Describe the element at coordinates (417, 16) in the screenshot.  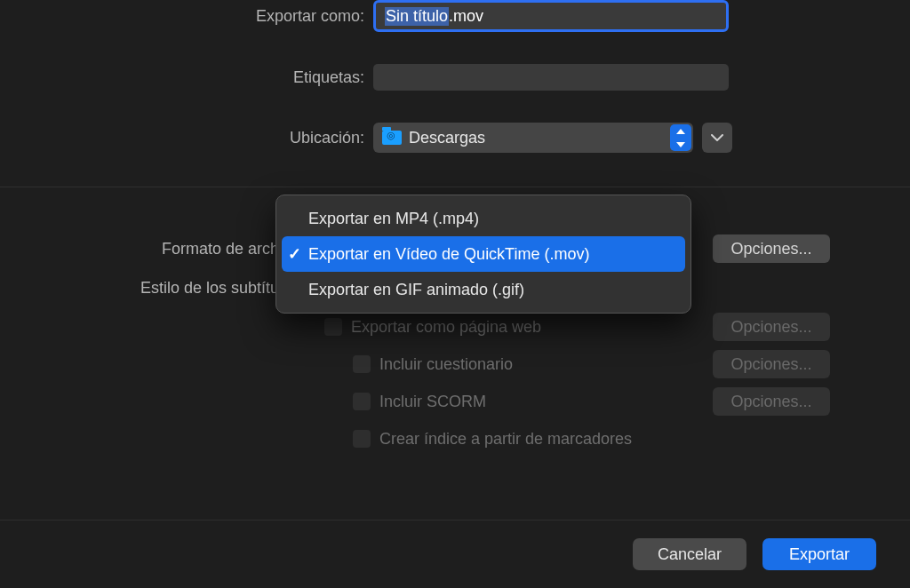
I see `filename-selected-part: Sin título` at that location.